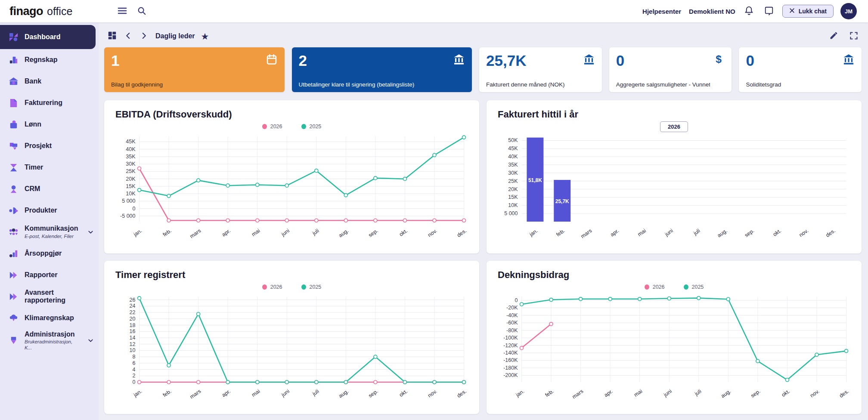 This screenshot has width=868, height=420. I want to click on edit-dashboard-button, so click(834, 36).